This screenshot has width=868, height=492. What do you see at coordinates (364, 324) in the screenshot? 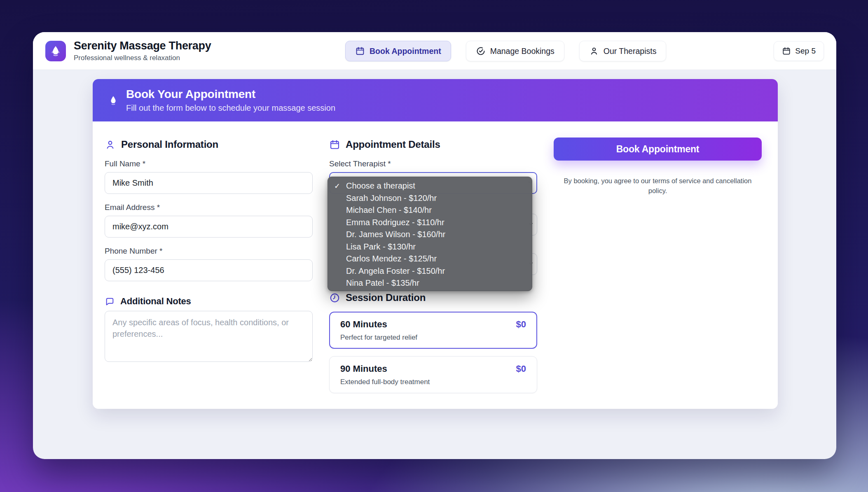
I see `duration-title: 60 Minutes` at bounding box center [364, 324].